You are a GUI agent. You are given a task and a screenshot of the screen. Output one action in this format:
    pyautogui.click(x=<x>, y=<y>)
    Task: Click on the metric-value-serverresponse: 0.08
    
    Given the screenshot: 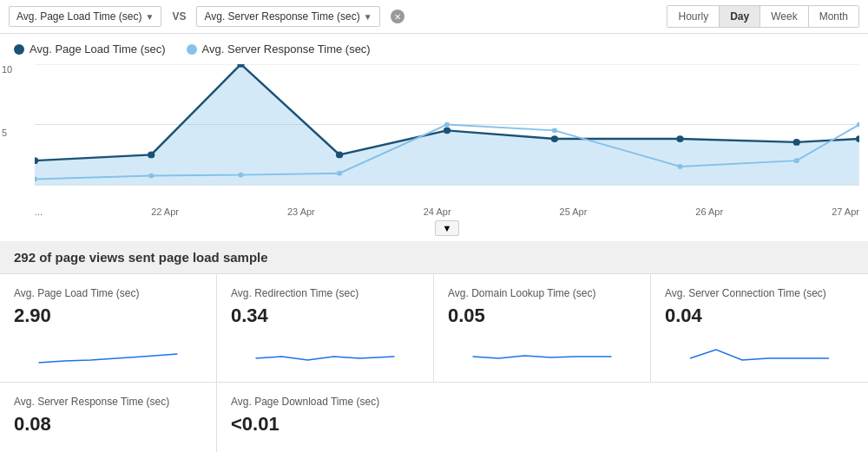 What is the action you would take?
    pyautogui.click(x=108, y=424)
    